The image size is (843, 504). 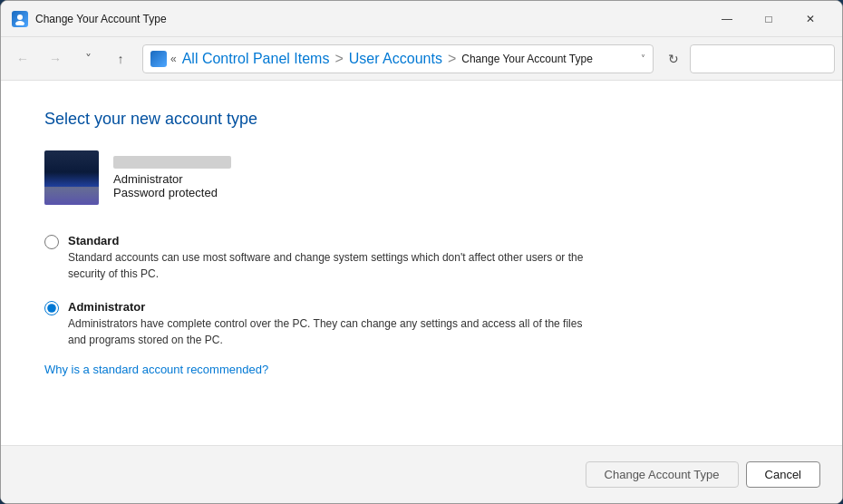 What do you see at coordinates (256, 59) in the screenshot?
I see `path1-link: All Control Panel Items` at bounding box center [256, 59].